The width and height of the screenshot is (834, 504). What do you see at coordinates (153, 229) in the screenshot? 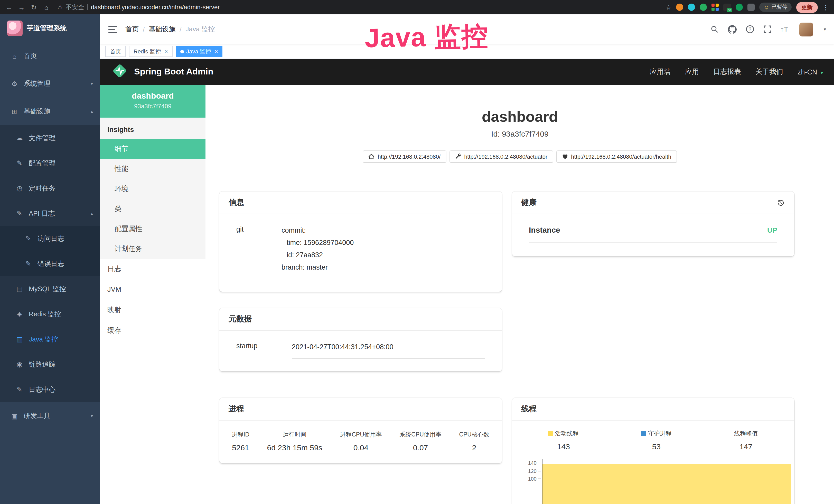
I see `menu-item-config-props: 配置属性` at bounding box center [153, 229].